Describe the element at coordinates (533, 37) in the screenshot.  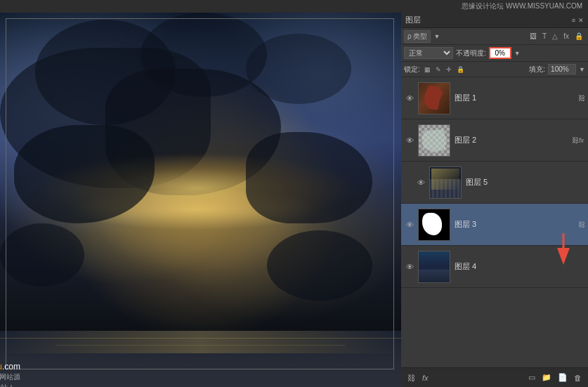
I see `search-icon-img: 🖼` at that location.